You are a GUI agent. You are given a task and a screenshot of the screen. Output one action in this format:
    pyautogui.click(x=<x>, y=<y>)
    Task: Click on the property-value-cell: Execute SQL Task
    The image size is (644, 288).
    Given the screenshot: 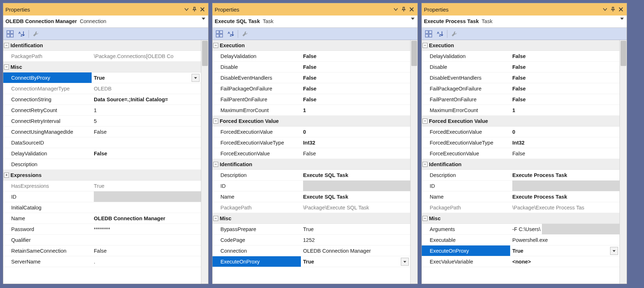 What is the action you would take?
    pyautogui.click(x=356, y=175)
    